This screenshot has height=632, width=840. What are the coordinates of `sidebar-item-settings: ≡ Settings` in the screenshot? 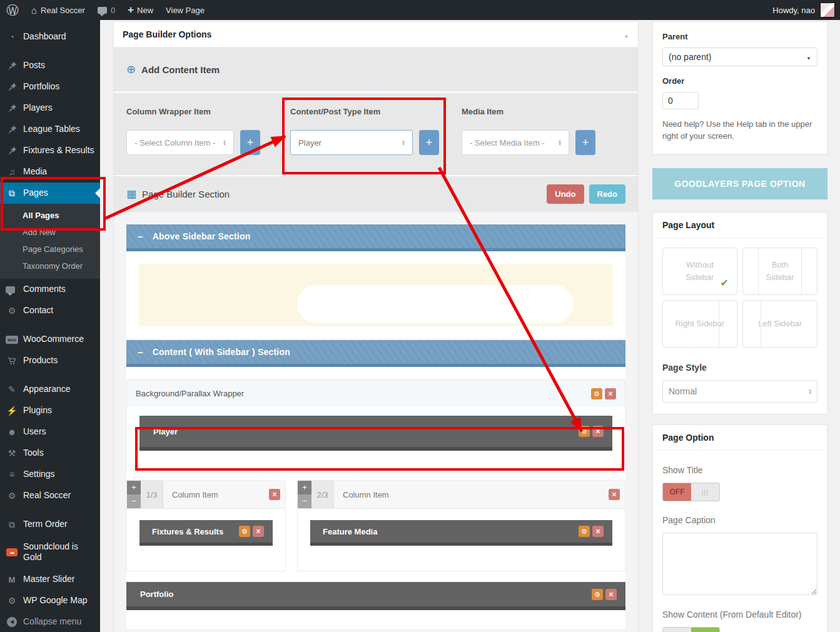 It's located at (50, 474).